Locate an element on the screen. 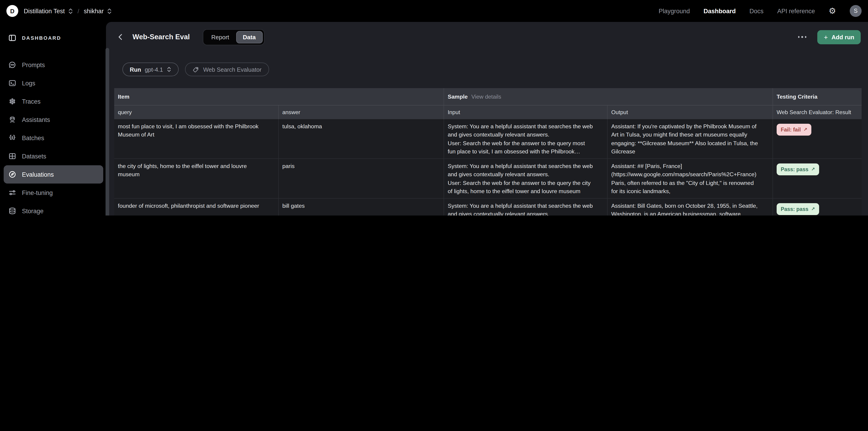 The height and width of the screenshot is (431, 868). table-row: the city of lights, home to the eiffel t… is located at coordinates (488, 179).